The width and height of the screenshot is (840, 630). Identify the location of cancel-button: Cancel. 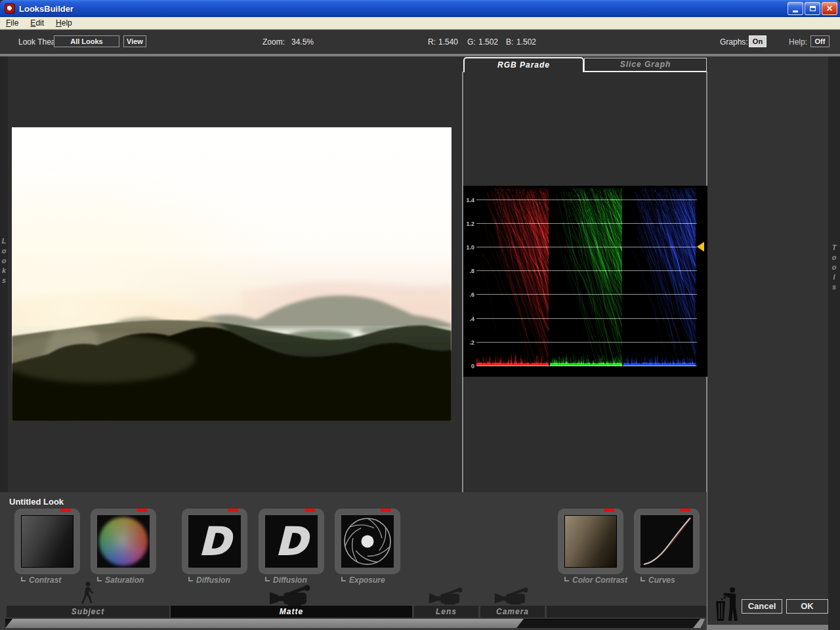
(762, 606).